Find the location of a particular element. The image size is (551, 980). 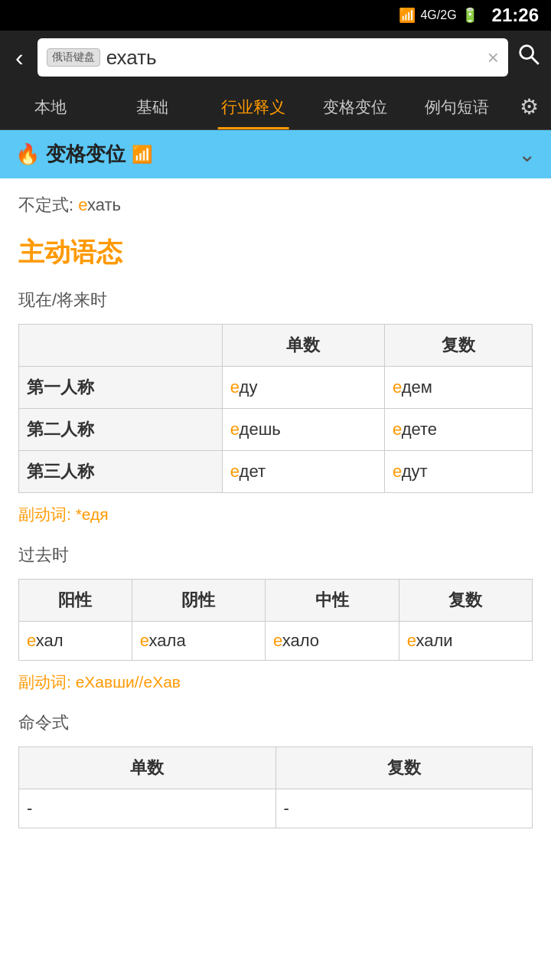

tab-examples: 例句短语 is located at coordinates (456, 107).